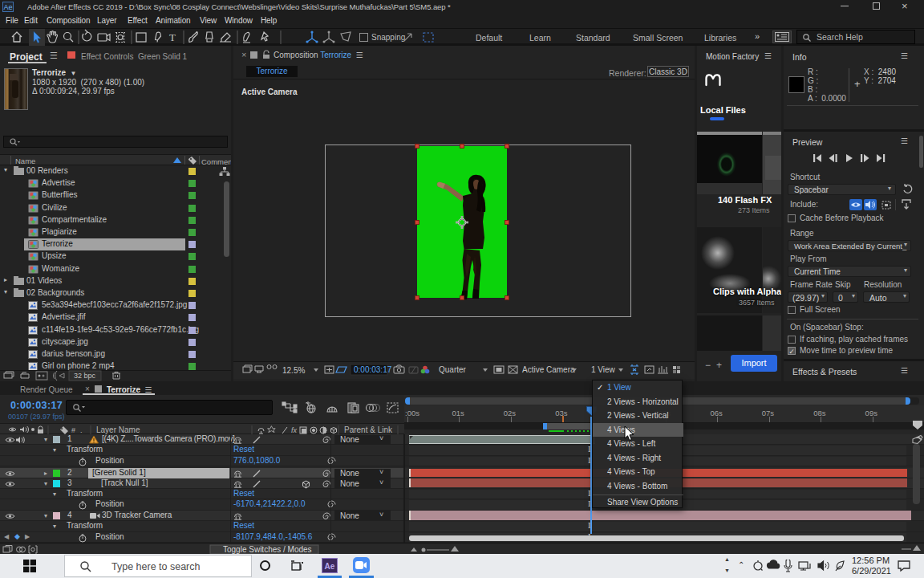 This screenshot has width=924, height=578. What do you see at coordinates (294, 430) in the screenshot?
I see `svg-text: fx` at bounding box center [294, 430].